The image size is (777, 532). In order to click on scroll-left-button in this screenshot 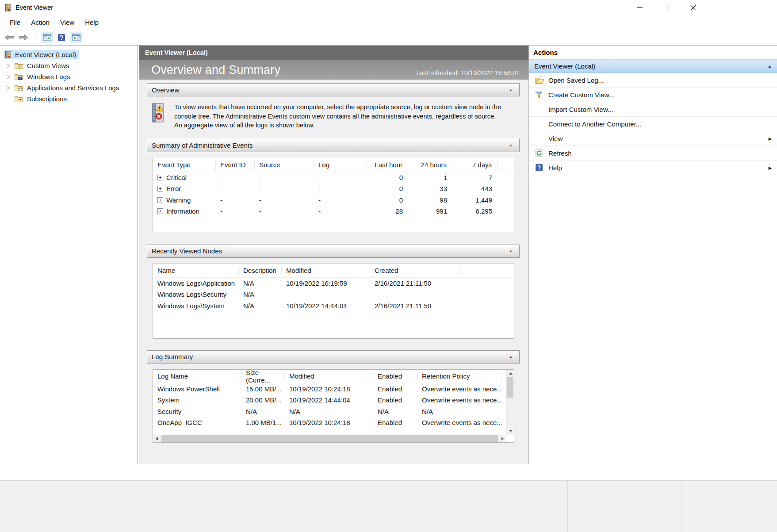, I will do `click(157, 439)`.